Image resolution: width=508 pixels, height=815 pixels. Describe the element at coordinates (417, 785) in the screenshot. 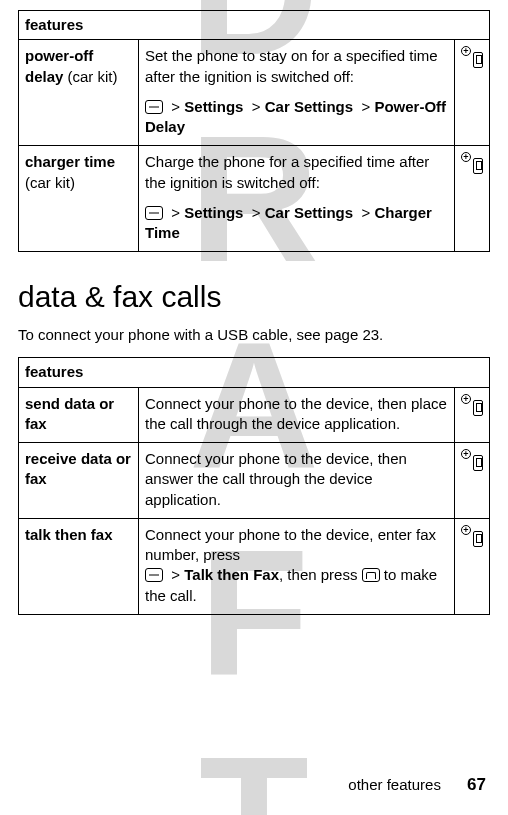

I see `page-footer: other features 67` at that location.